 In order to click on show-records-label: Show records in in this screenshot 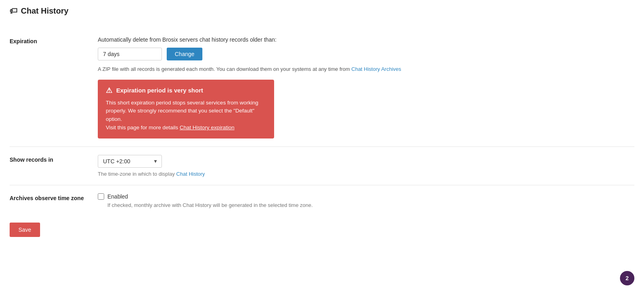, I will do `click(54, 166)`.